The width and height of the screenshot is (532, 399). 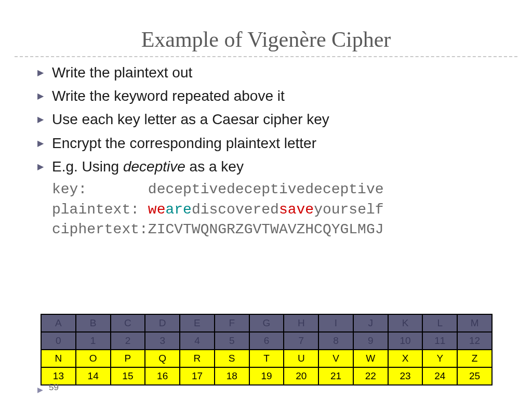 What do you see at coordinates (475, 323) in the screenshot?
I see `table-cell: M` at bounding box center [475, 323].